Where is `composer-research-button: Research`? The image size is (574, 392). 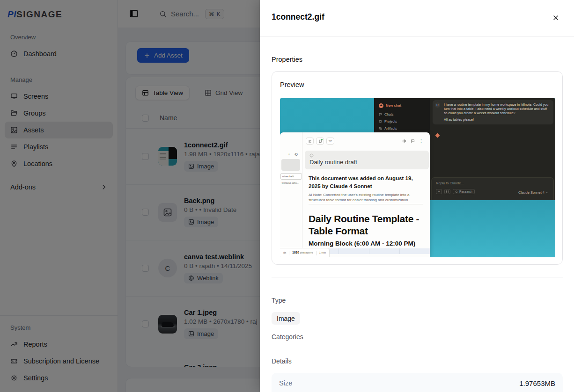 composer-research-button: Research is located at coordinates (464, 192).